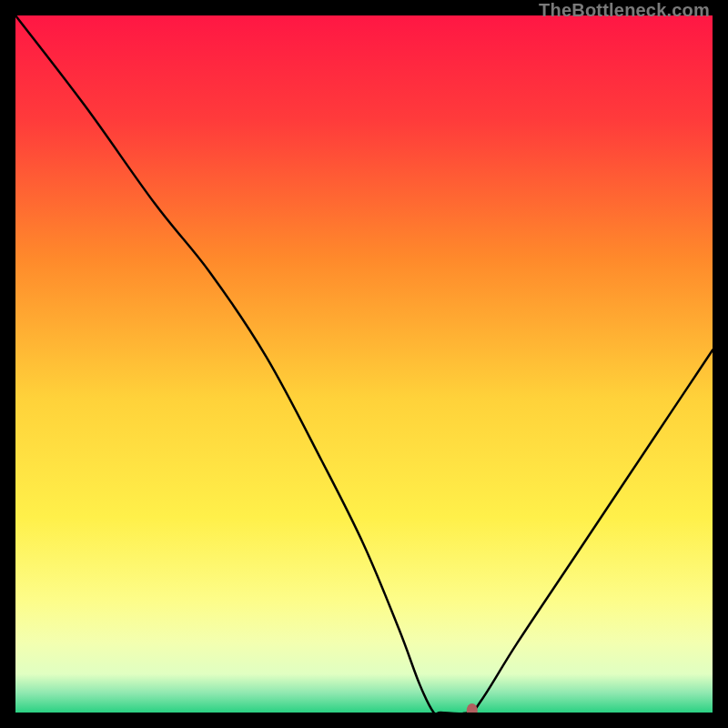  What do you see at coordinates (624, 11) in the screenshot?
I see `watermark-text: TheBottleneck.com` at bounding box center [624, 11].